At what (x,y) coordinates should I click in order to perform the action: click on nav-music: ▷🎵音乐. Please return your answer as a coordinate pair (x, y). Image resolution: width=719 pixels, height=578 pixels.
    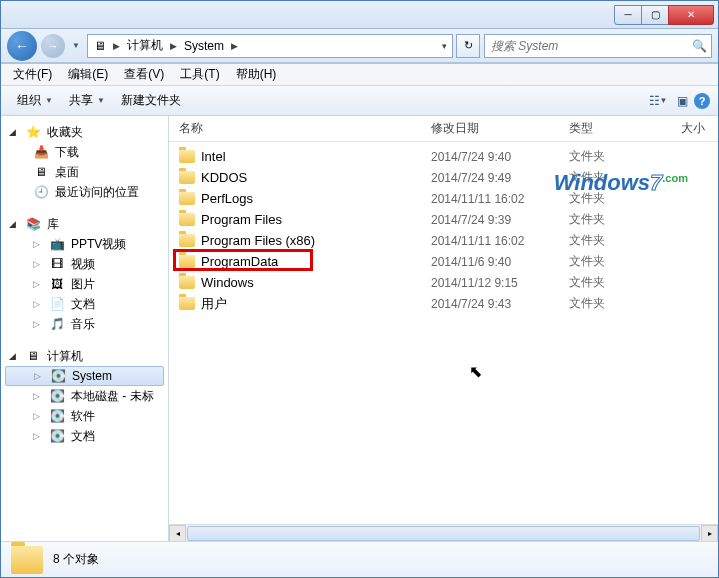
    Looking at the image, I should click on (84, 324).